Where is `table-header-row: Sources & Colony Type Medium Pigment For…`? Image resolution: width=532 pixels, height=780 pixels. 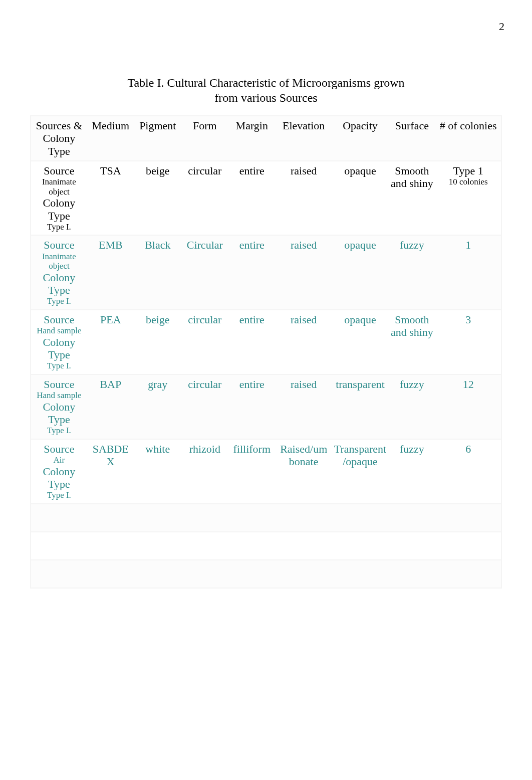
table-header-row: Sources & Colony Type Medium Pigment For… is located at coordinates (266, 138).